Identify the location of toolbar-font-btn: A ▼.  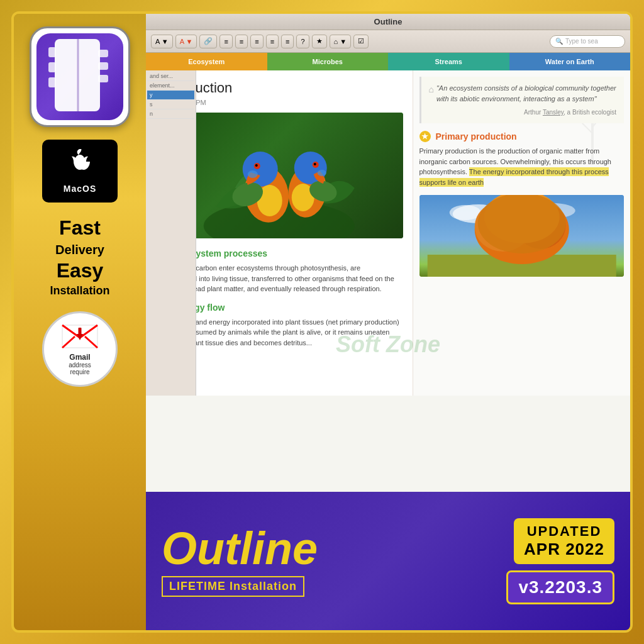
(162, 42).